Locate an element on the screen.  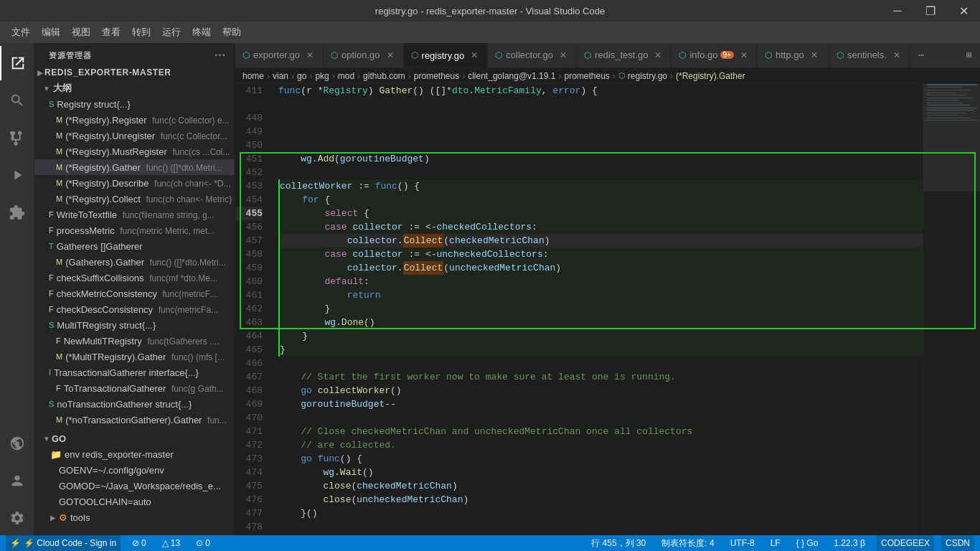
titlebar-title: registry.go - redis_exporter-master - Vi… is located at coordinates (490, 11).